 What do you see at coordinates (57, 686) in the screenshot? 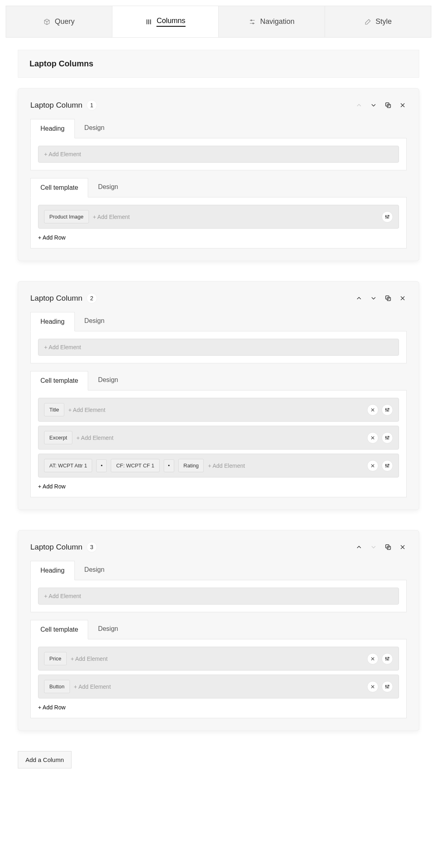
I see `element-chip: Button` at bounding box center [57, 686].